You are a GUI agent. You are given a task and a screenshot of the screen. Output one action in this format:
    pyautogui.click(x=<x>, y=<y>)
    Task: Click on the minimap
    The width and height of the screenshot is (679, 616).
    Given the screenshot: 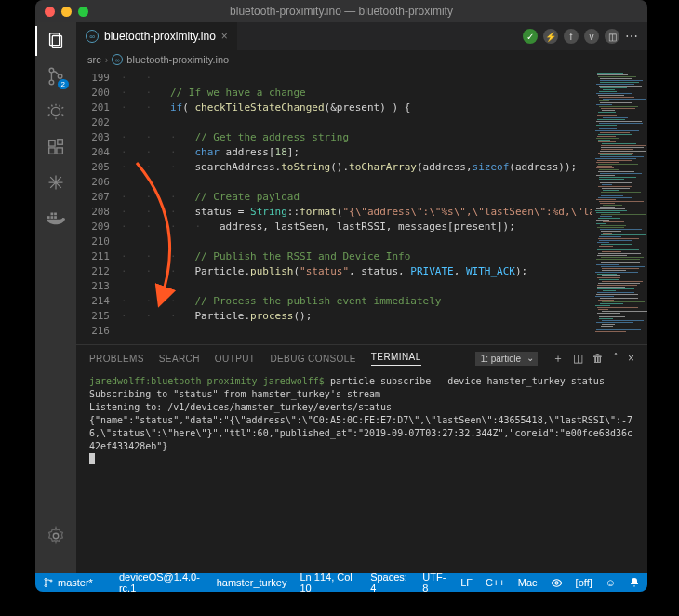 What is the action you would take?
    pyautogui.click(x=619, y=207)
    